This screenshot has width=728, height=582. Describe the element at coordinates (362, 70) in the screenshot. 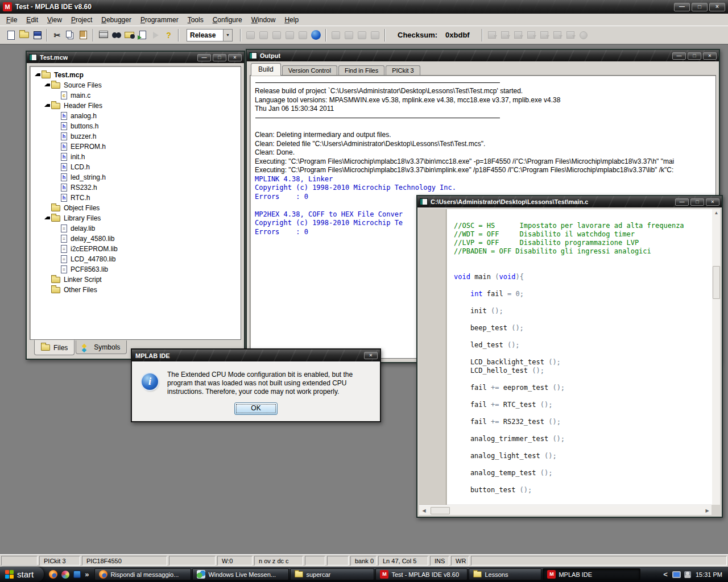

I see `tab-find-in-files: Find in Files` at that location.